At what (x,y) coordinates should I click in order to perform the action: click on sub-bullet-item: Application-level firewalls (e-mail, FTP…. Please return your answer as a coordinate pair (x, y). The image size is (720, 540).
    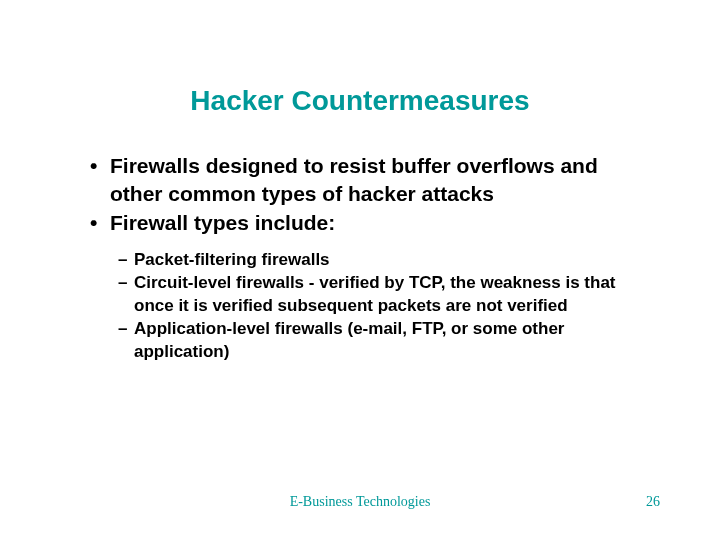
    Looking at the image, I should click on (375, 341).